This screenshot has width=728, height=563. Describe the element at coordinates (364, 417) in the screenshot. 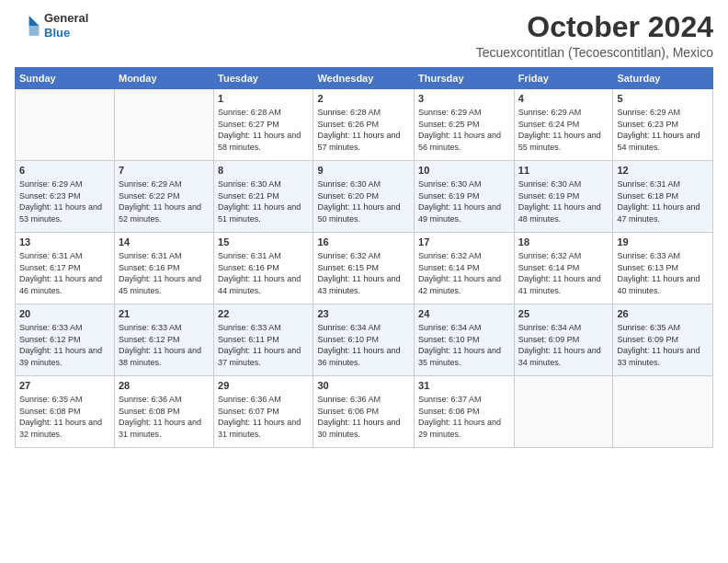

I see `day-info: Sunrise: 6:36 AMSunset: 6:06 PMDaylight:…` at that location.